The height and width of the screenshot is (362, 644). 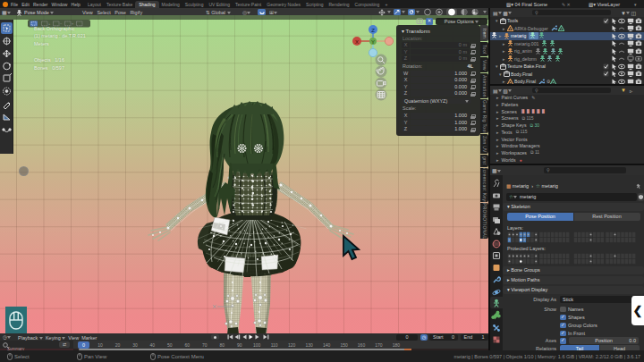 What do you see at coordinates (373, 30) in the screenshot?
I see `svg-text: Z` at bounding box center [373, 30].